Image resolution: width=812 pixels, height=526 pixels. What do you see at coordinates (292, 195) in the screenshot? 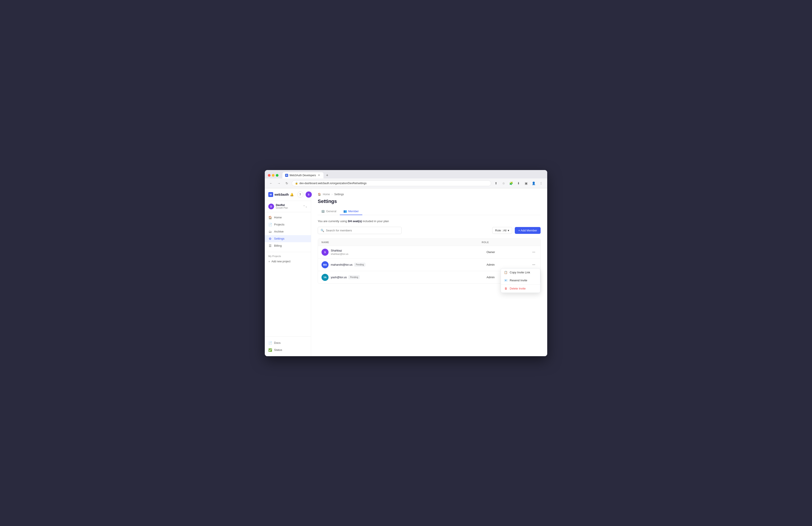
I see `notification-bell-button: 🔔` at bounding box center [292, 195].